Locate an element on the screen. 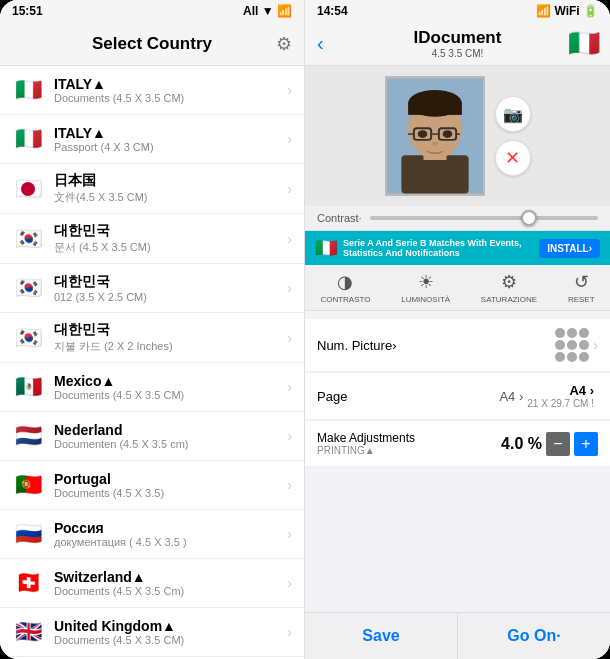 The width and height of the screenshot is (610, 659). country-item-netherlands: 🇳🇱NederlandDocumenten (4.5 X 3.5 cm)› is located at coordinates (152, 436).